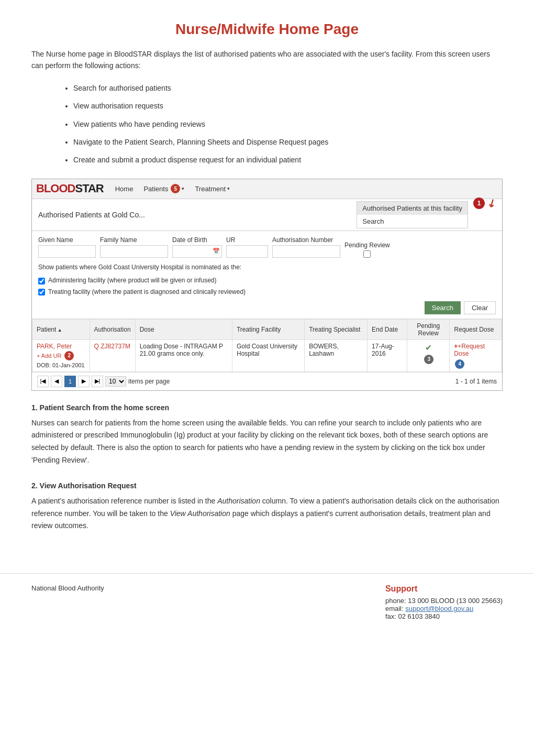 This screenshot has width=534, height=756. What do you see at coordinates (267, 292) in the screenshot?
I see `treating-facility-check-line: Treating facility (where the patient is …` at bounding box center [267, 292].